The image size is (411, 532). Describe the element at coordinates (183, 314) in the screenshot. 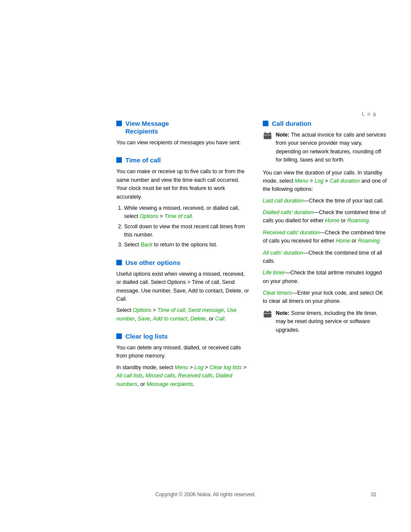

I see `use-other-text-2: Select Options > Time of call, Send mess…` at that location.